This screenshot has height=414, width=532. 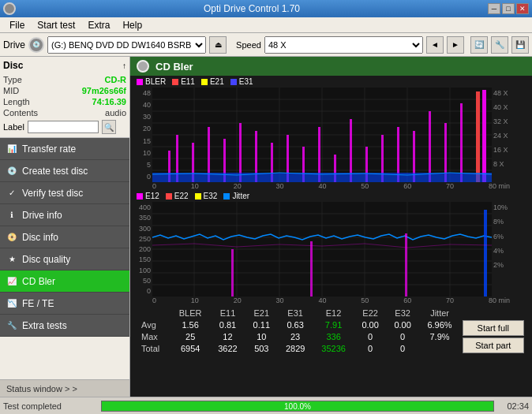 I want to click on e31-color, so click(x=234, y=82).